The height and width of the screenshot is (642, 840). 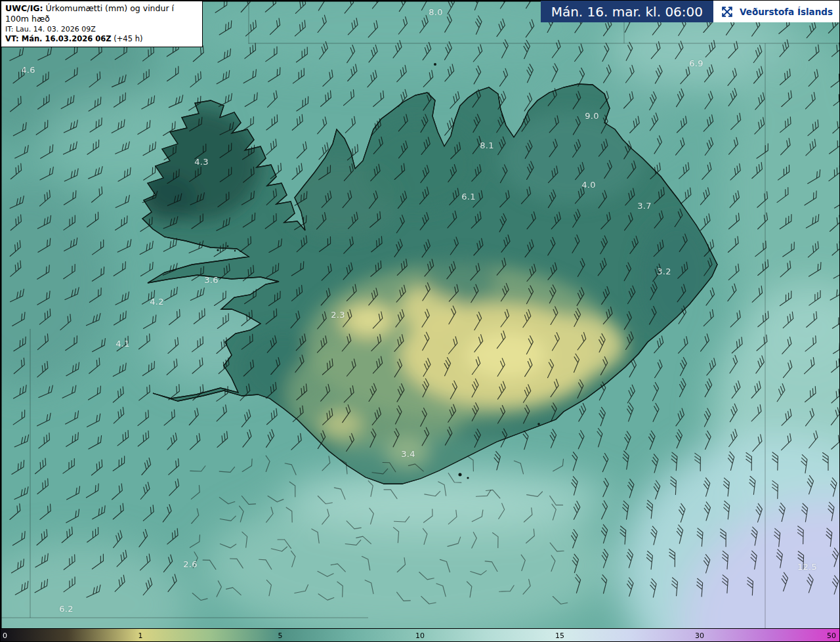 I want to click on colorbar-tick-15: 15, so click(x=560, y=635).